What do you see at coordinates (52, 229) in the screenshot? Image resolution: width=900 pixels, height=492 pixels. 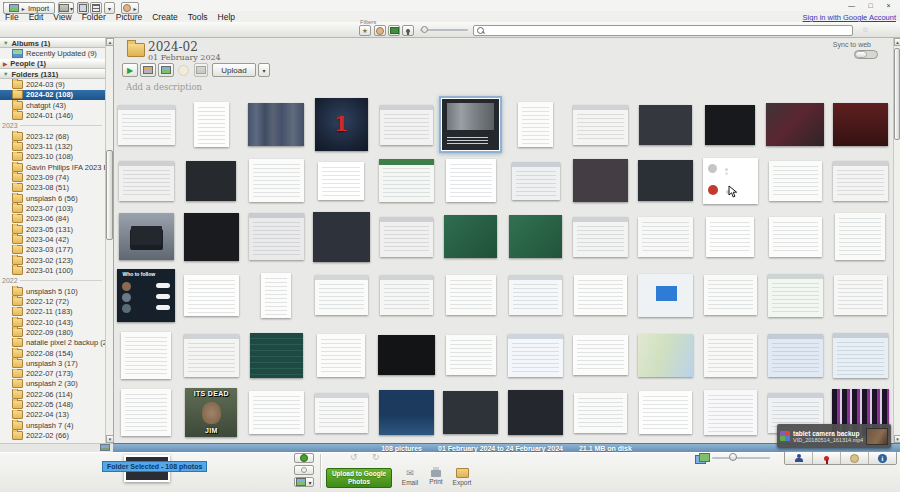 I see `sidebar-item-2023-05: 2023-05 (131)` at bounding box center [52, 229].